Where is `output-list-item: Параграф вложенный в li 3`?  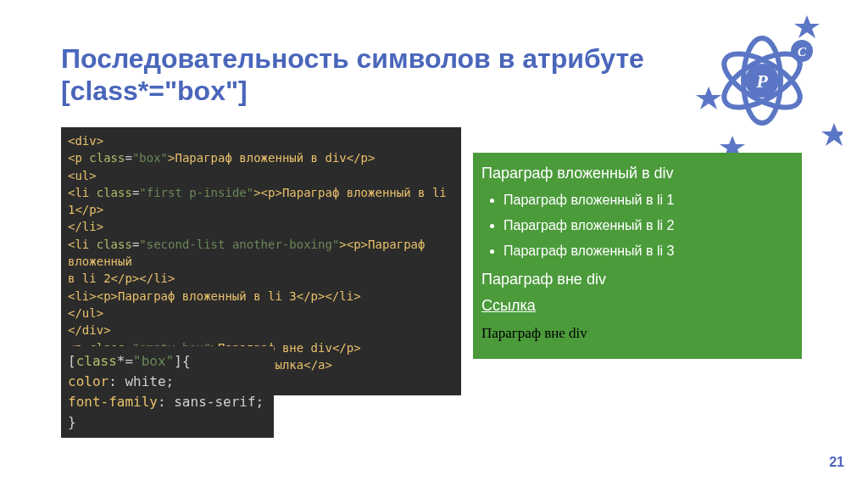
output-list-item: Параграф вложенный в li 3 is located at coordinates (648, 251).